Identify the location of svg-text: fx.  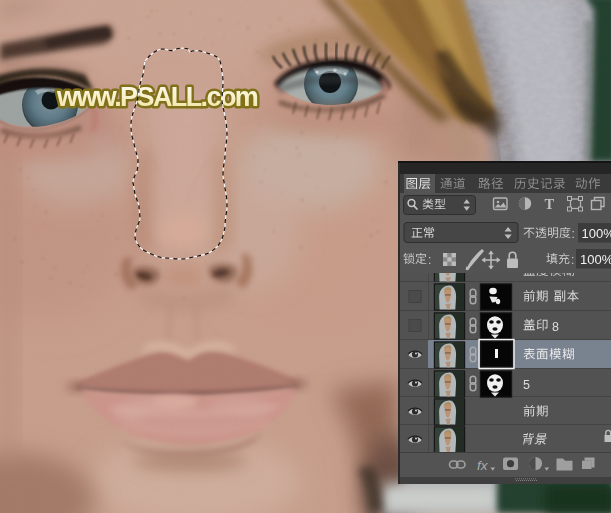
(483, 466).